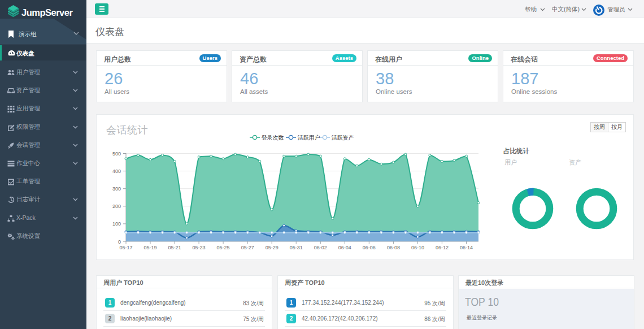  Describe the element at coordinates (150, 248) in the screenshot. I see `svg-text: 05-19` at that location.